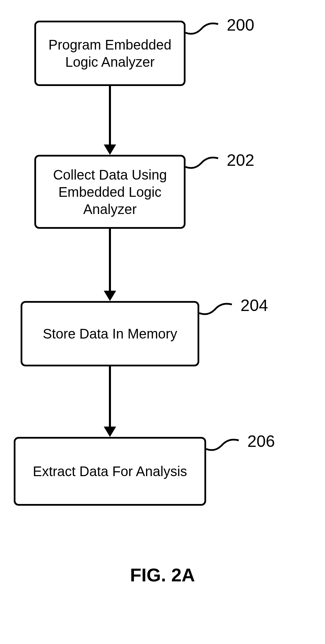 The width and height of the screenshot is (325, 644). I want to click on figure-caption: FIG. 2A, so click(162, 575).